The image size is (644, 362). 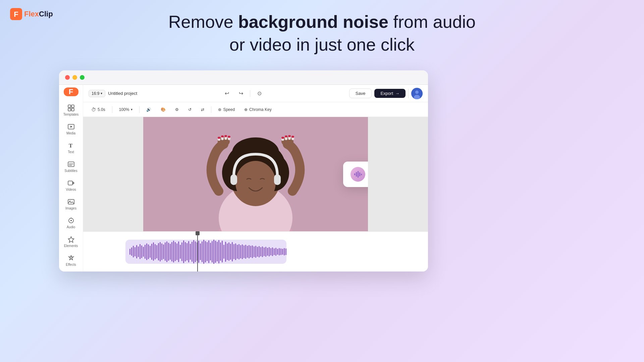 I want to click on user-avatar, so click(x=417, y=94).